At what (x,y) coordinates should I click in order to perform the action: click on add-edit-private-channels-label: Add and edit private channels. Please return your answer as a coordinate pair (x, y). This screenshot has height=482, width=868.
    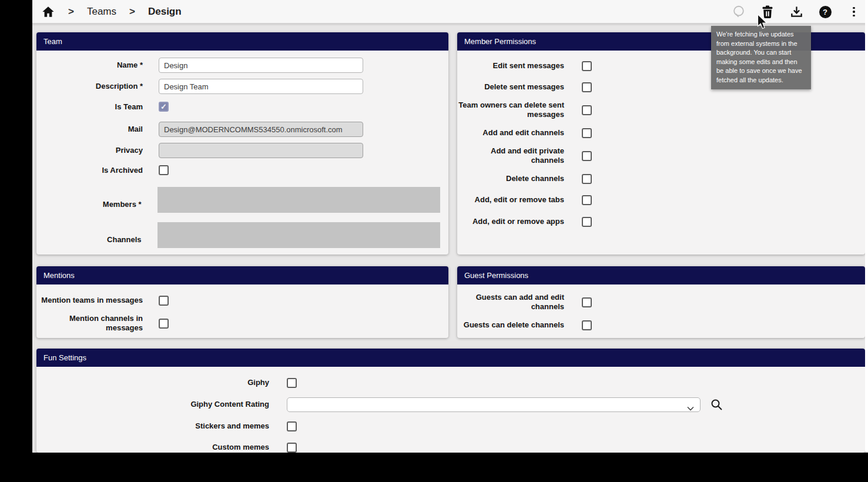
    Looking at the image, I should click on (511, 156).